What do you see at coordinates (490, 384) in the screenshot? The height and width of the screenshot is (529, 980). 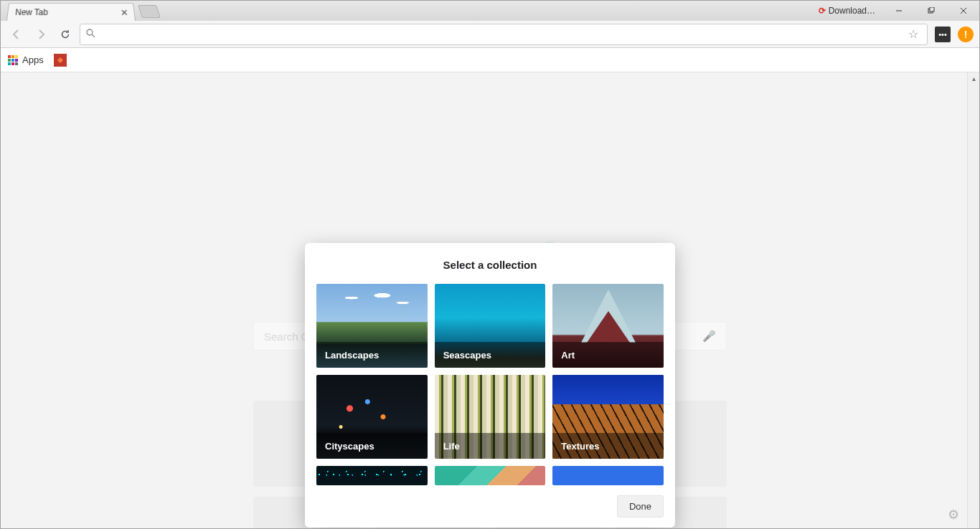 I see `collections-grid: Landscapes Seascapes Art Cityscapes` at bounding box center [490, 384].